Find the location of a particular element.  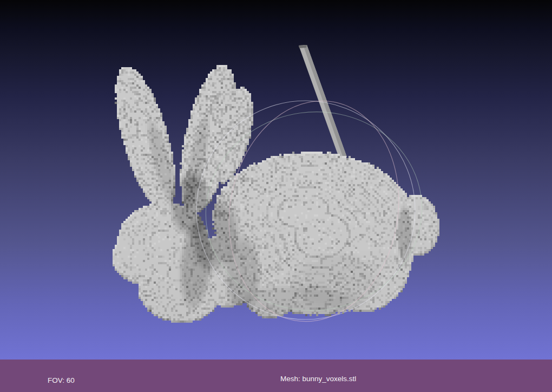

mesh-name-readout: Mesh: bunny_voxels.stl is located at coordinates (318, 379).